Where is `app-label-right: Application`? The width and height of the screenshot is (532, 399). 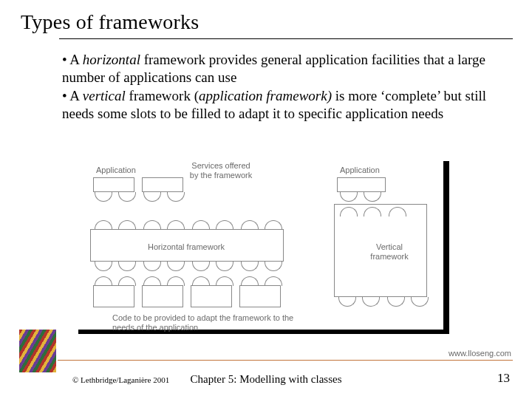 app-label-right: Application is located at coordinates (360, 170).